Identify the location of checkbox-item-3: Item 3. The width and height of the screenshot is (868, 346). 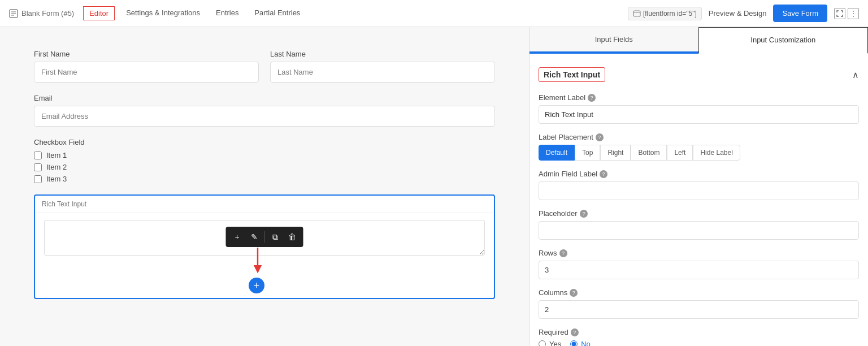
(264, 179).